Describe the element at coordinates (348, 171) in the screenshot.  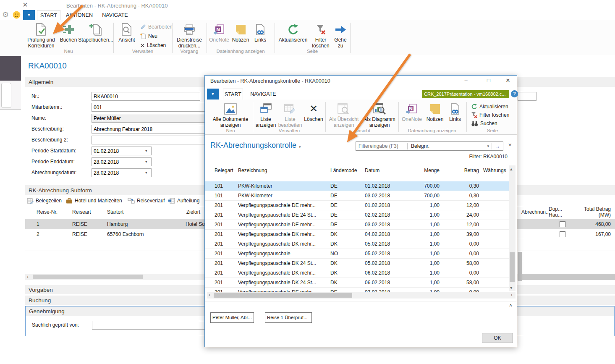
I see `column-header: Ländercode` at that location.